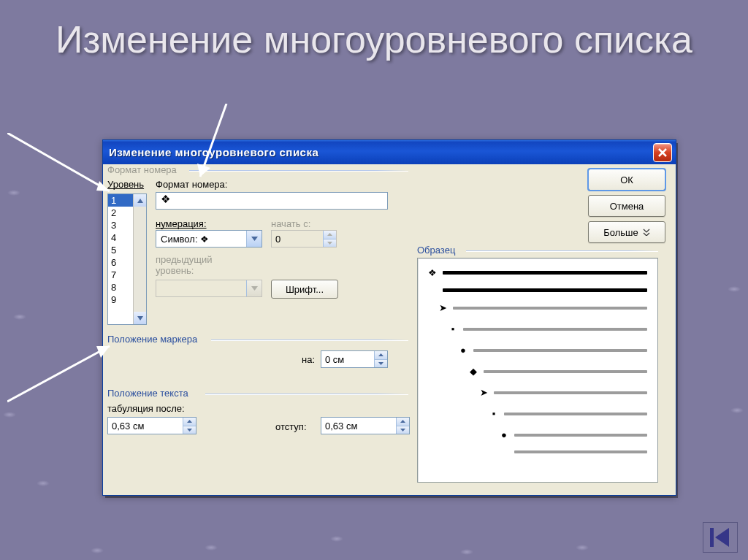  Describe the element at coordinates (121, 250) in the screenshot. I see `level-item: 5` at that location.